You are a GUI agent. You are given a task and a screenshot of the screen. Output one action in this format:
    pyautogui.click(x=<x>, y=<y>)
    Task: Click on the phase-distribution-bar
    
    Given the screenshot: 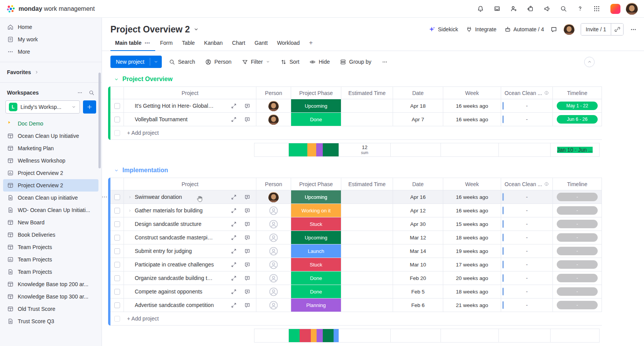 What is the action you would take?
    pyautogui.click(x=314, y=150)
    